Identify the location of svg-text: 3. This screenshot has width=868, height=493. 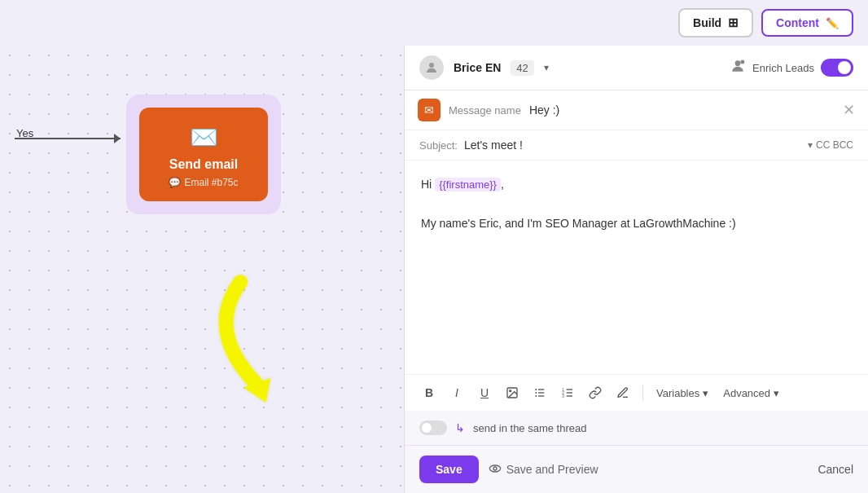
(563, 396).